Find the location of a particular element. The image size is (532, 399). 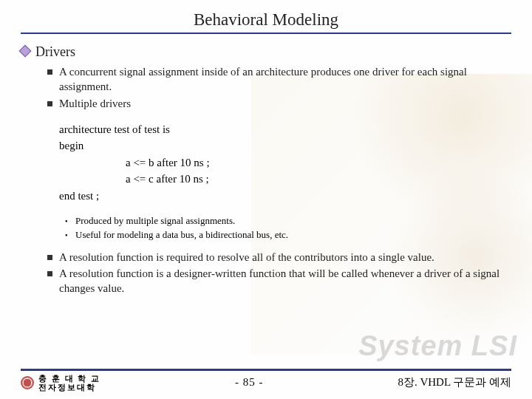

list-item: Useful for modeling a data bus, a bidire… is located at coordinates (288, 235).